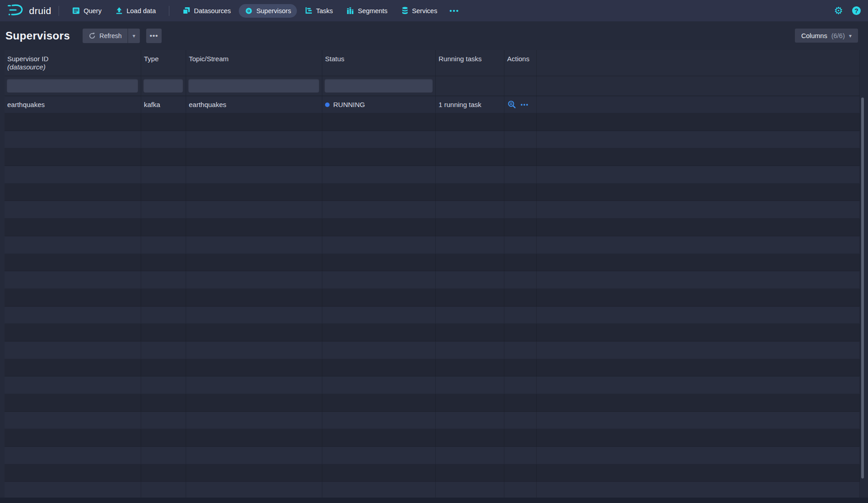 The height and width of the screenshot is (503, 868). Describe the element at coordinates (838, 11) in the screenshot. I see `settings-gear-icon: ⚙` at that location.